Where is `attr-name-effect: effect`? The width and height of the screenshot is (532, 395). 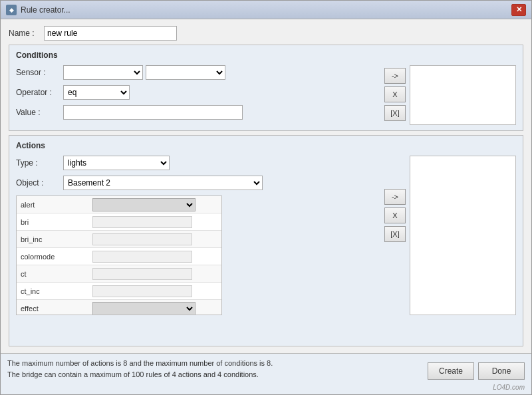 attr-name-effect: effect is located at coordinates (53, 309).